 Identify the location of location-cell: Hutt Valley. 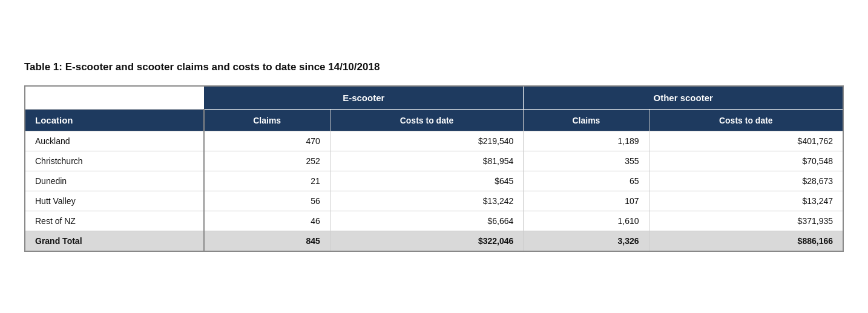
(114, 201).